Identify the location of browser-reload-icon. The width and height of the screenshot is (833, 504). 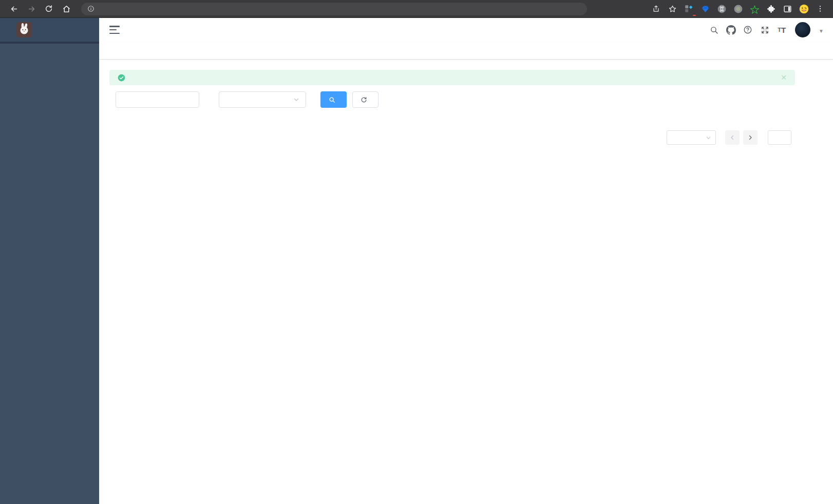
(49, 9).